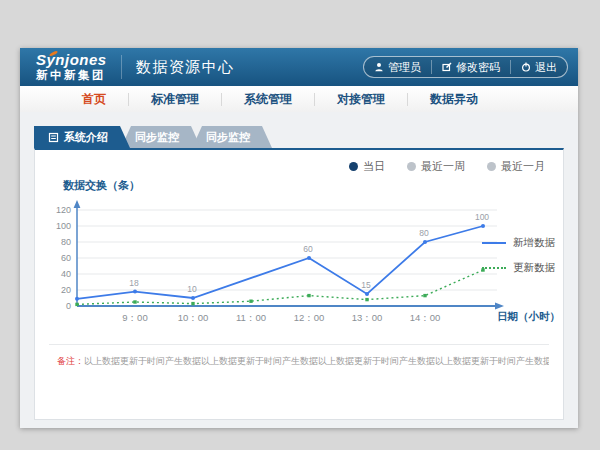 This screenshot has height=450, width=600. Describe the element at coordinates (299, 100) in the screenshot. I see `main-nav: 首页标准管理系统管理对接管理数据异动` at that location.